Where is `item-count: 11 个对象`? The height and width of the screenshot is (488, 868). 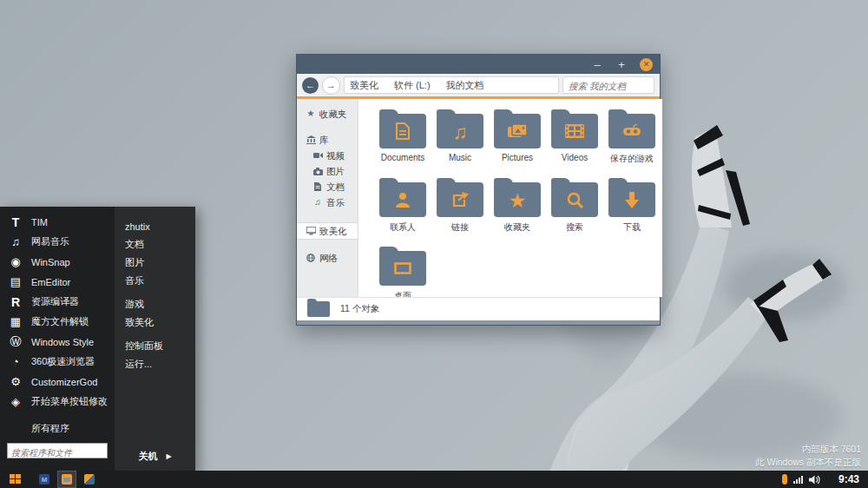 item-count: 11 个对象 is located at coordinates (359, 309).